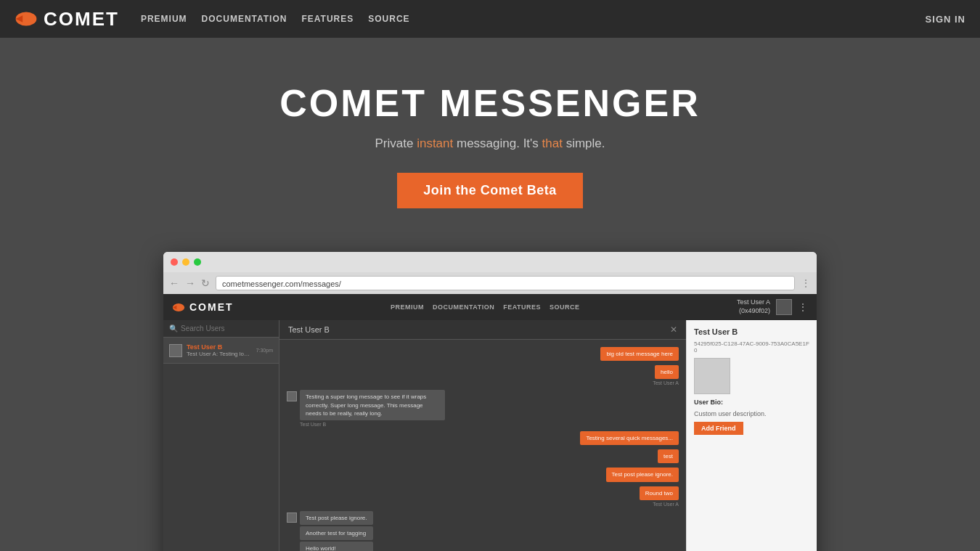 This screenshot has width=980, height=551. Describe the element at coordinates (752, 402) in the screenshot. I see `profile-bio-label: User Bio:` at that location.